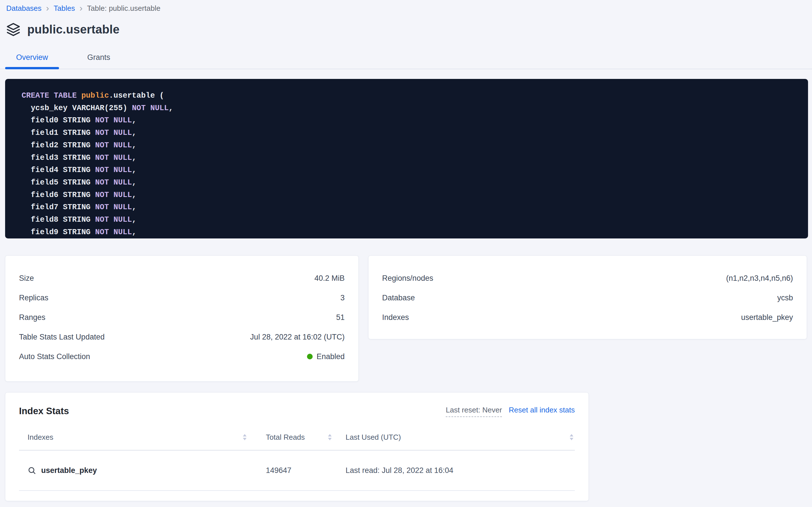 Image resolution: width=812 pixels, height=507 pixels. What do you see at coordinates (58, 232) in the screenshot?
I see `sql-token: field9 STRING` at bounding box center [58, 232].